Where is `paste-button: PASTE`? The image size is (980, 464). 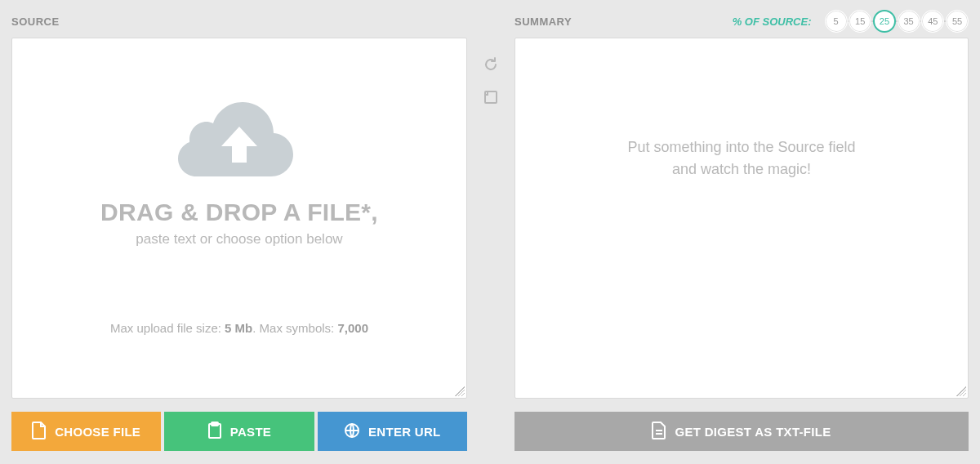
paste-button: PASTE is located at coordinates (238, 431).